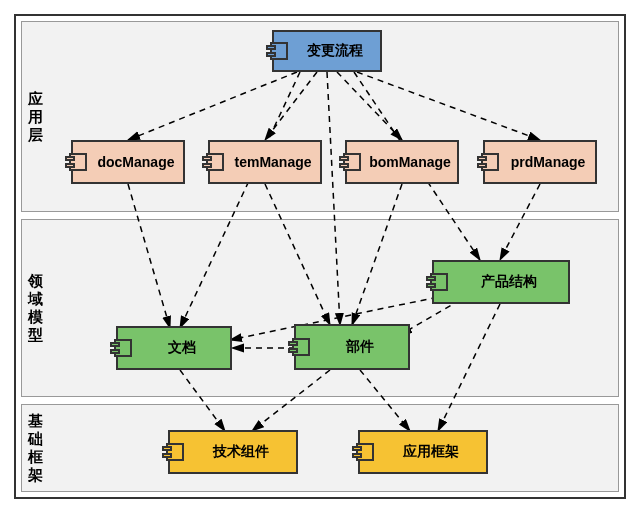 This screenshot has height=513, width=640. I want to click on layer-domain-title: 领域模型, so click(37, 308).